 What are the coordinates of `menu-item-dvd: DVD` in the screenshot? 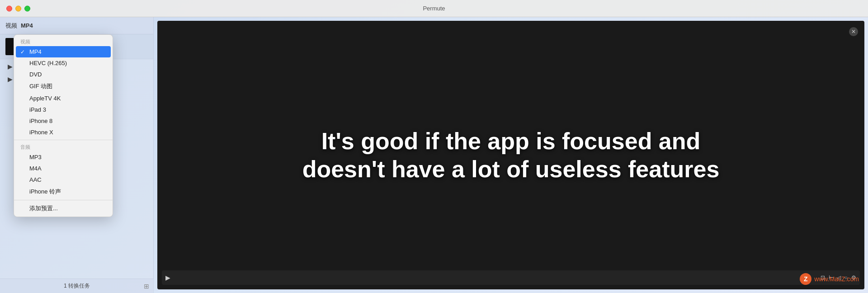 It's located at (63, 74).